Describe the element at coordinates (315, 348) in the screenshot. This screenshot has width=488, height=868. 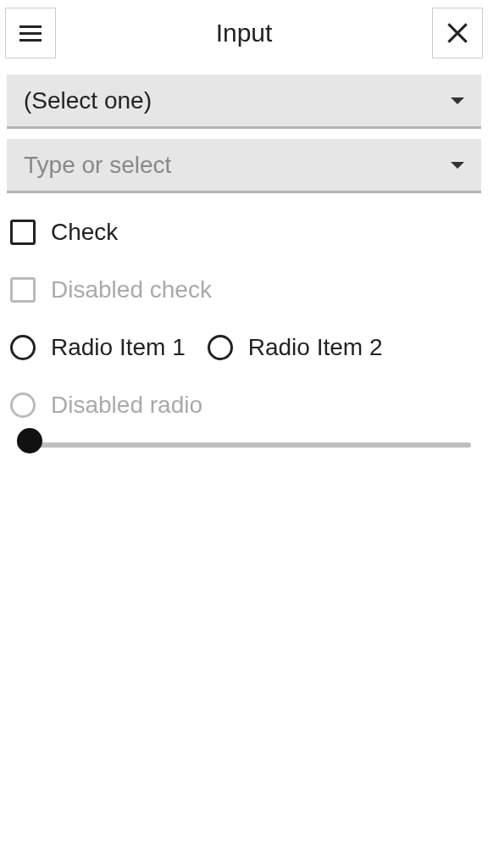
I see `radio-label: Radio Item 2` at that location.